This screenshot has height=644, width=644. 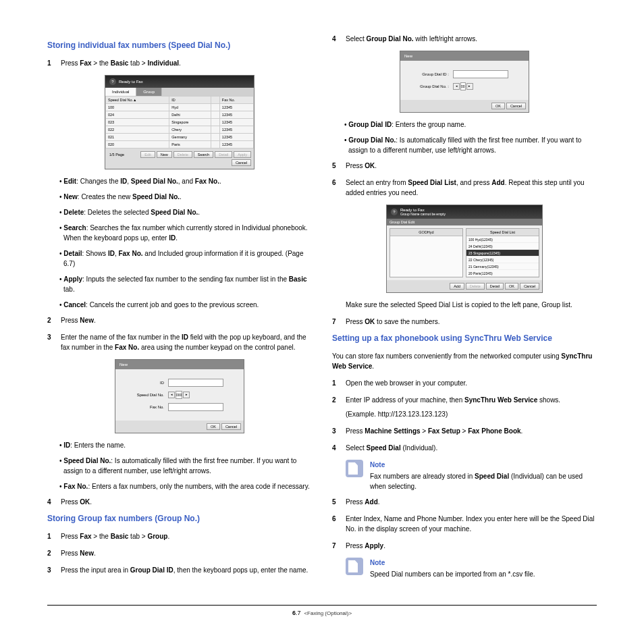 What do you see at coordinates (471, 448) in the screenshot?
I see `step-text: Select Speed Dial (Individual).` at bounding box center [471, 448].